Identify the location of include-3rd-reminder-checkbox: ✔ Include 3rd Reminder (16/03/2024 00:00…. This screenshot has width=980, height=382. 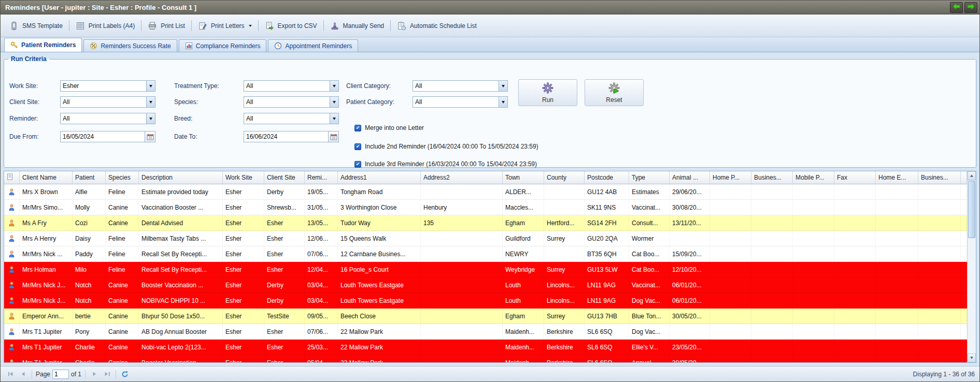
(446, 164).